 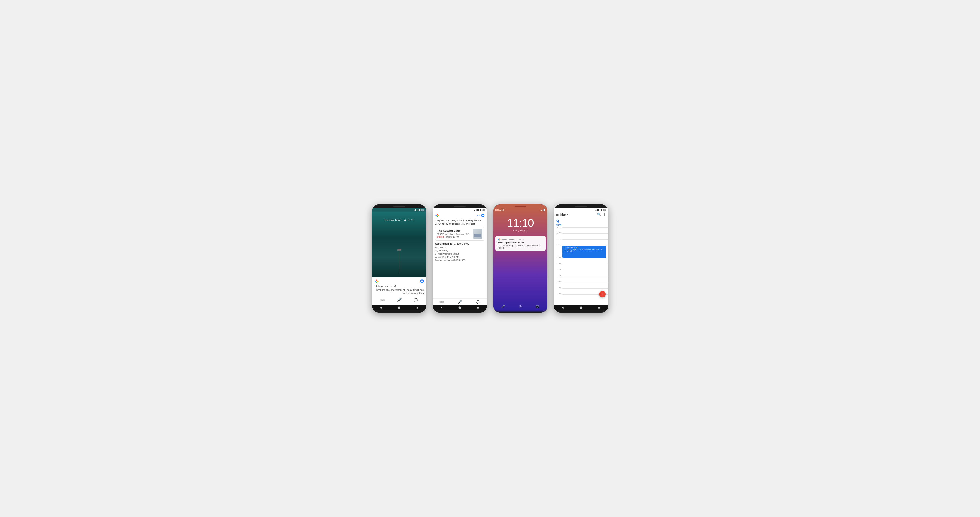 I want to click on event-title: The Cutting Edge, so click(x=584, y=247).